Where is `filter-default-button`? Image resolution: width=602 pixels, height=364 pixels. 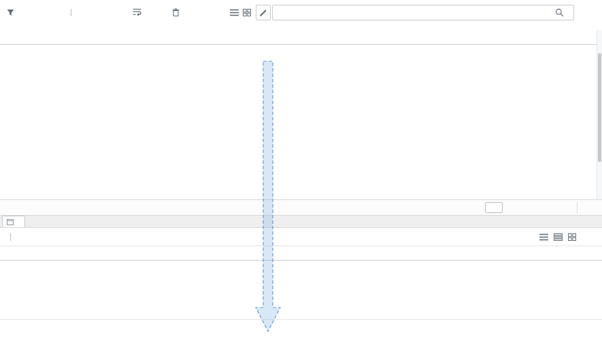 filter-default-button is located at coordinates (14, 12).